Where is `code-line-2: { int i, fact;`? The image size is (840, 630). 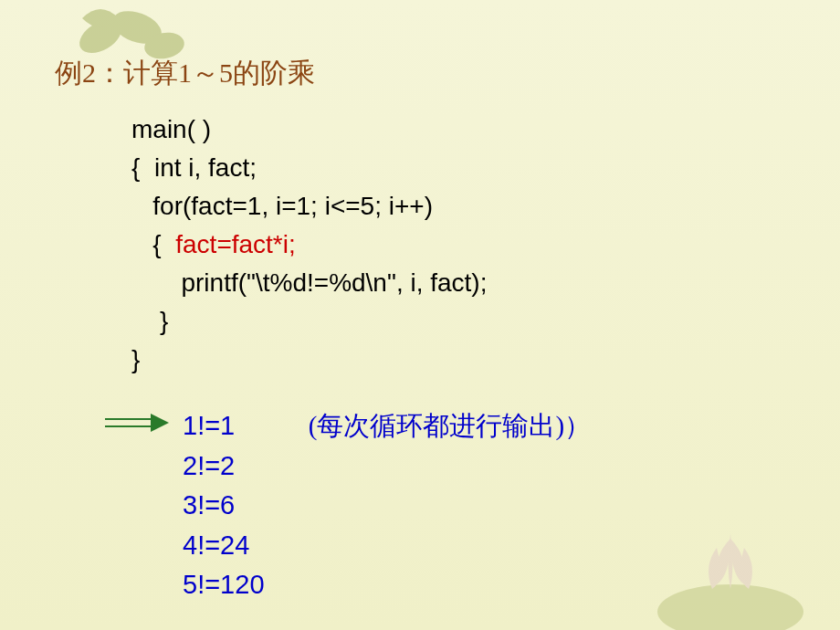 code-line-2: { int i, fact; is located at coordinates (194, 168).